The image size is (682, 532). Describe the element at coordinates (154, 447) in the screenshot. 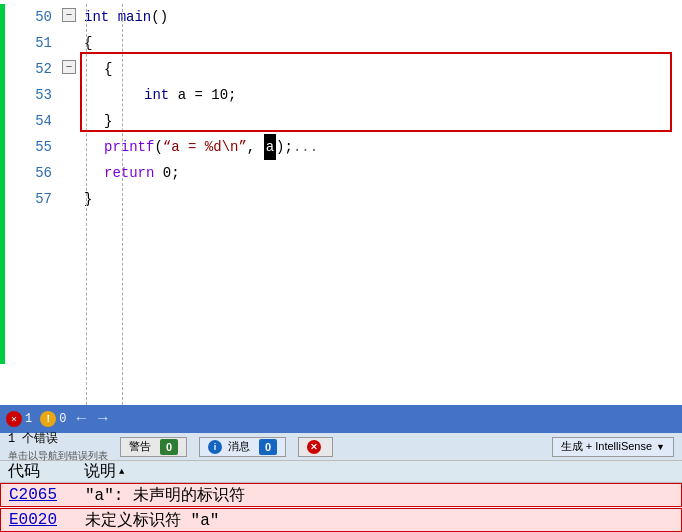

I see `warning-btn: 警告 0` at that location.